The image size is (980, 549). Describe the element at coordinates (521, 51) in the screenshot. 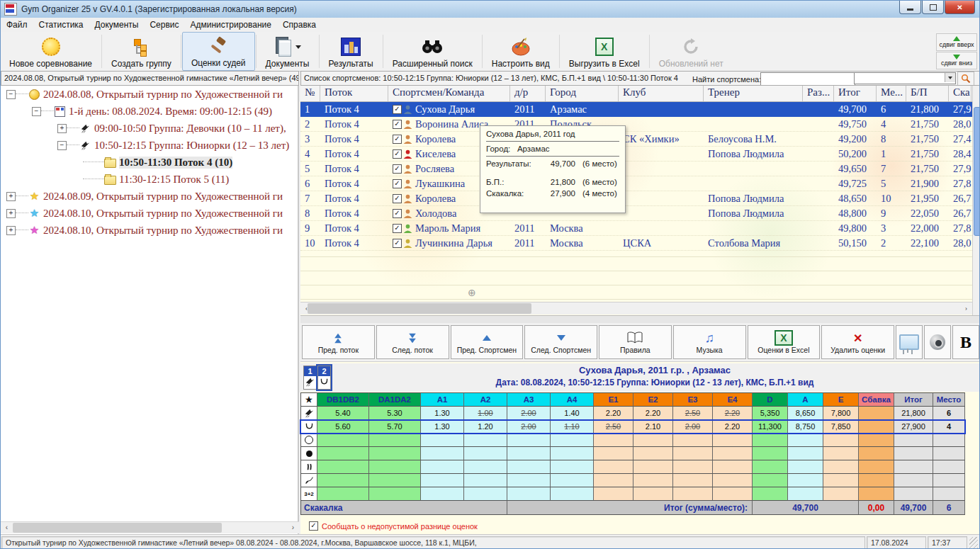

I see `configure-view-button: Настроить вид` at that location.